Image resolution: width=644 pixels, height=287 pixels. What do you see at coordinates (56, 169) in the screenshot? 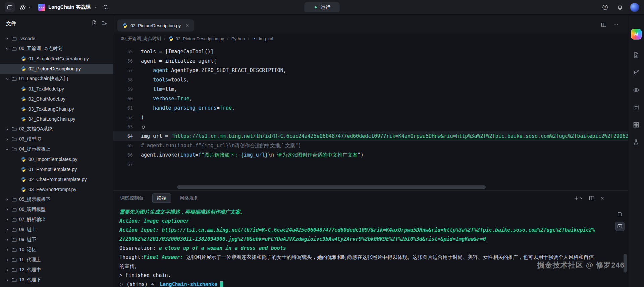
I see `tree-file-item: 01_PromptTemplate.py` at bounding box center [56, 169].